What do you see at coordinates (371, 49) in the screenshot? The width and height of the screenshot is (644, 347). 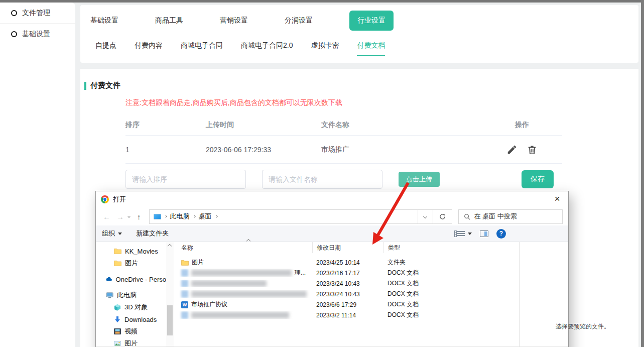 I see `tab-paid-docs: 付费文档` at bounding box center [371, 49].